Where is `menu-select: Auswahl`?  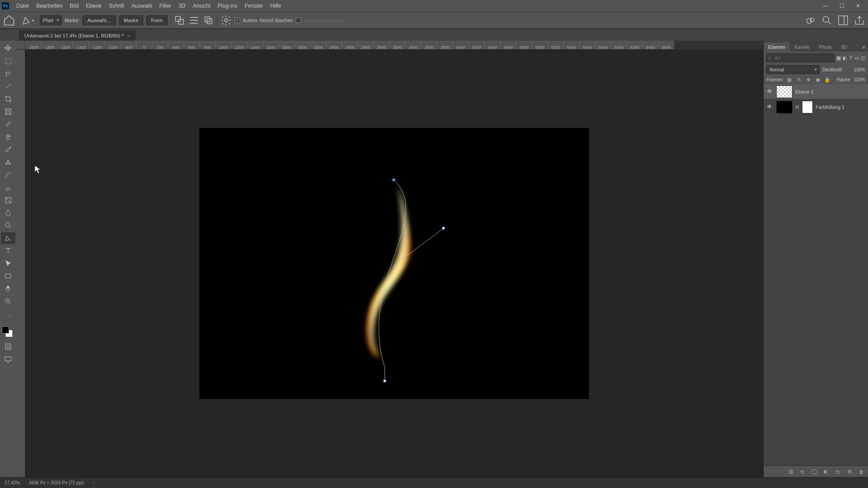 menu-select: Auswahl is located at coordinates (142, 6).